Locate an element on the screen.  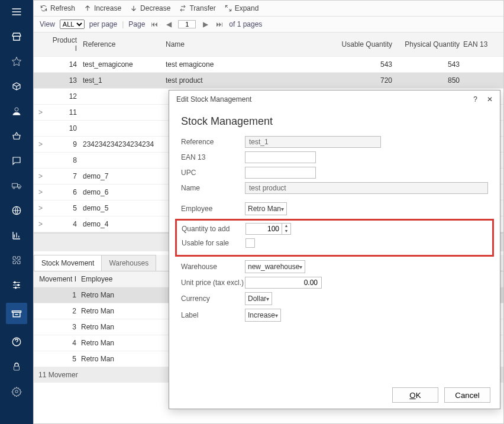
warehouse-value: new_warehouse is located at coordinates (273, 267).